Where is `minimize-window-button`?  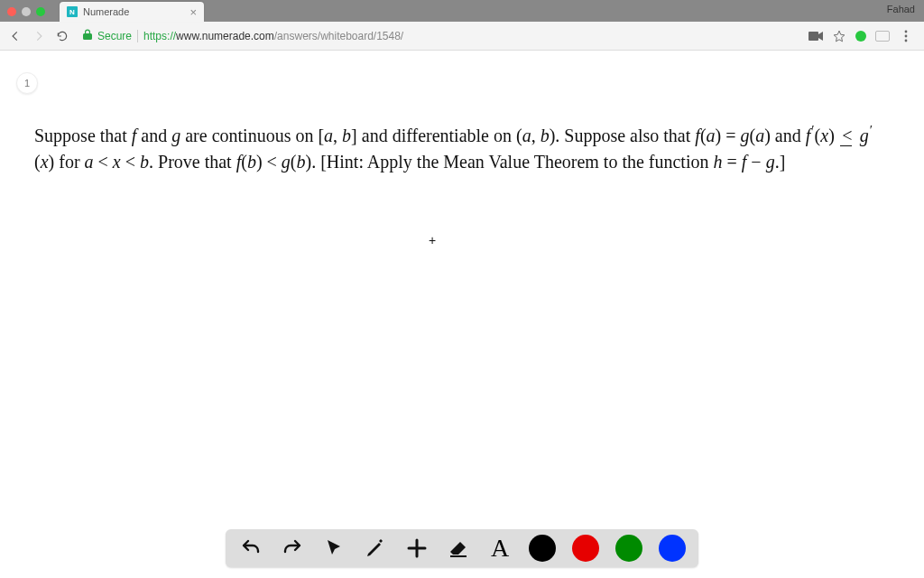 minimize-window-button is located at coordinates (26, 12).